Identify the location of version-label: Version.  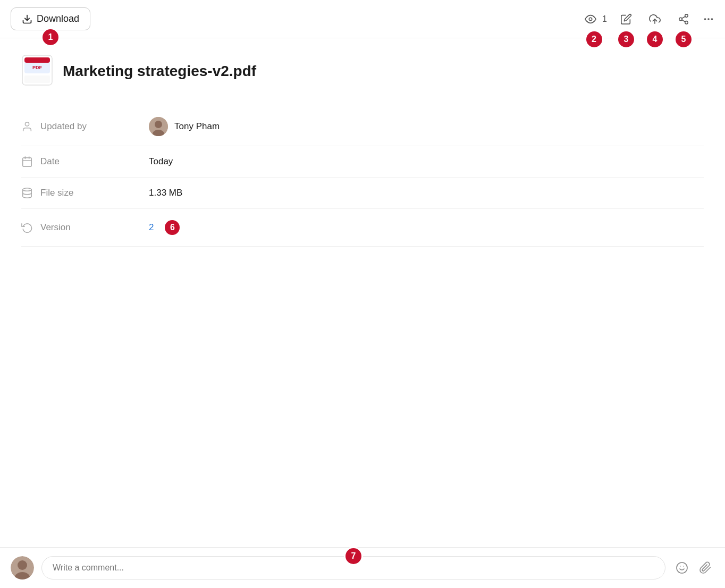
(85, 228).